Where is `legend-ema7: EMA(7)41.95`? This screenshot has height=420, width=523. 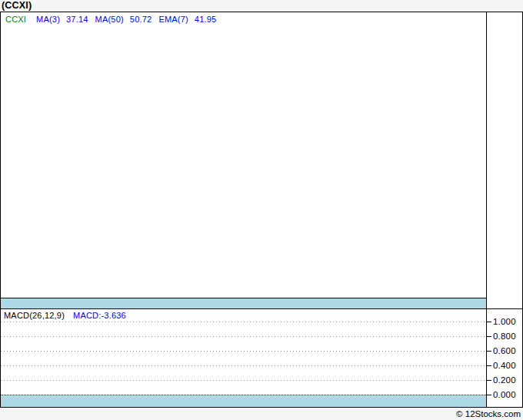
legend-ema7: EMA(7)41.95 is located at coordinates (188, 19).